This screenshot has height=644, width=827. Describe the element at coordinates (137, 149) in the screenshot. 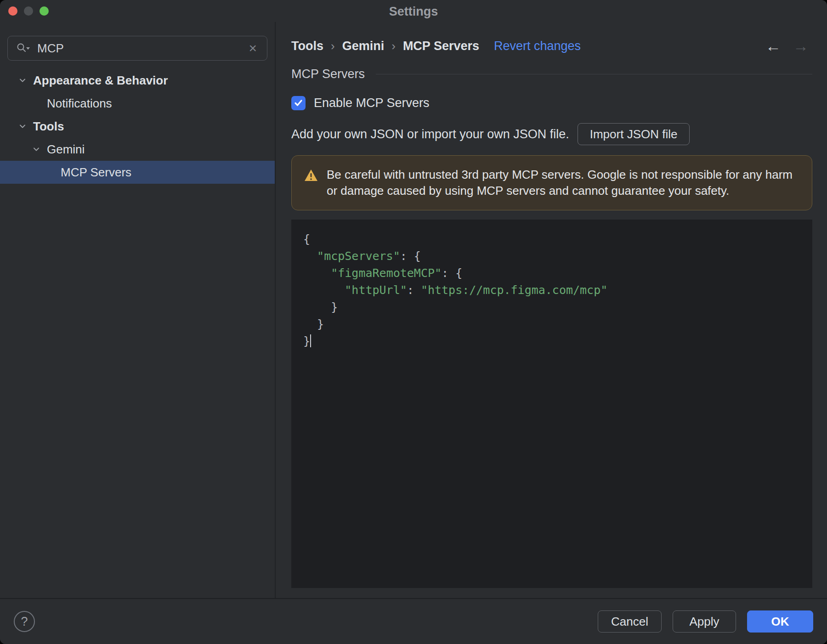

I see `sidebar-item-gemini: Gemini` at that location.